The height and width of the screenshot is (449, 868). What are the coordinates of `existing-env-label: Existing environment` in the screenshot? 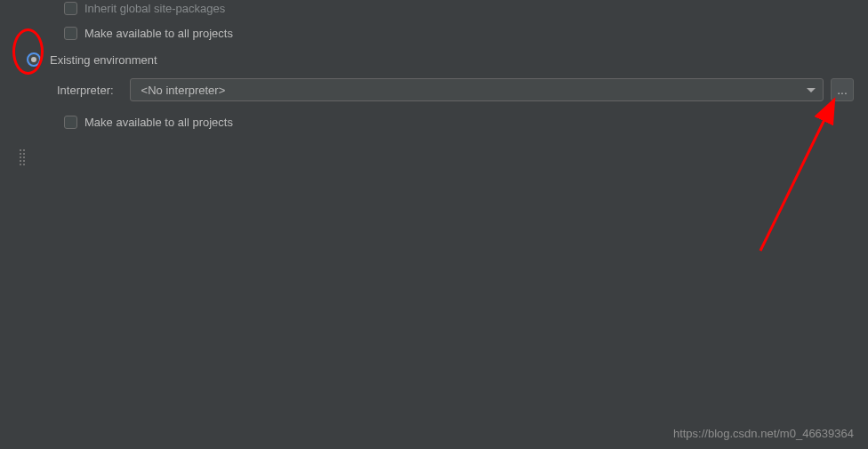 It's located at (103, 60).